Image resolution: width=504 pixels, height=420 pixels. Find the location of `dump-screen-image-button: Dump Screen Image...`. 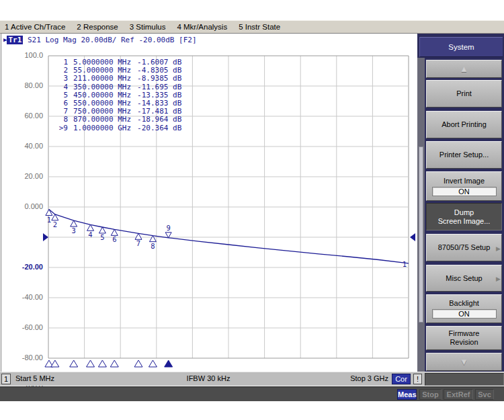

dump-screen-image-button: Dump Screen Image... is located at coordinates (464, 216).